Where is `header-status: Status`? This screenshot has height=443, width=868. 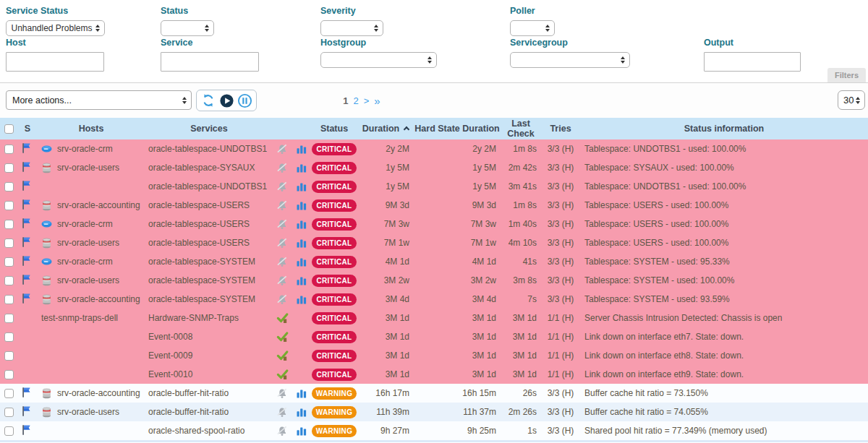
header-status: Status is located at coordinates (334, 129).